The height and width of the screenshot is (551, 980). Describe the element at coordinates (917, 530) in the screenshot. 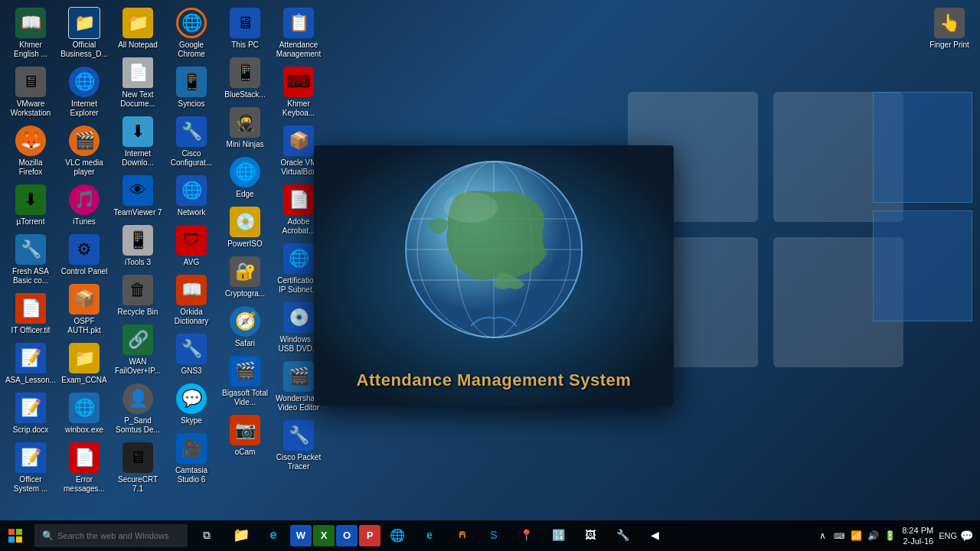

I see `tray-time-display: 8:24 PM` at that location.